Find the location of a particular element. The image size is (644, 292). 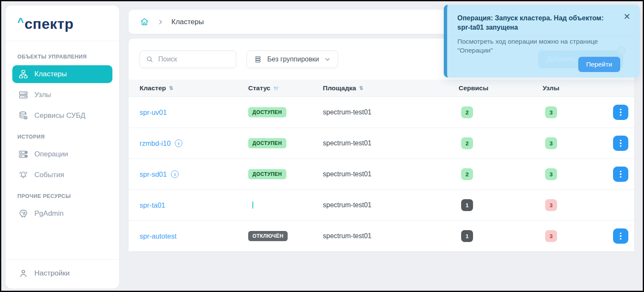

sidebar-item-nodes: Узлы is located at coordinates (62, 95).